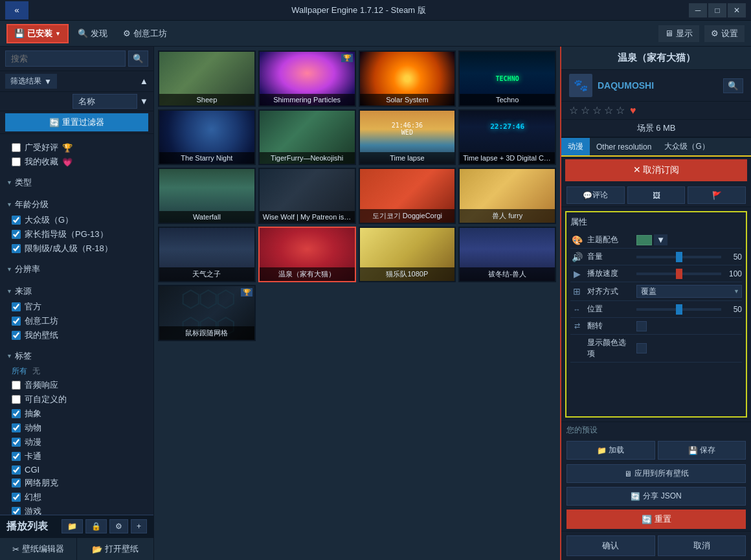 This screenshot has height=560, width=751. What do you see at coordinates (656, 474) in the screenshot?
I see `apply-all-btn: 🖥 应用到所有壁纸` at bounding box center [656, 474].